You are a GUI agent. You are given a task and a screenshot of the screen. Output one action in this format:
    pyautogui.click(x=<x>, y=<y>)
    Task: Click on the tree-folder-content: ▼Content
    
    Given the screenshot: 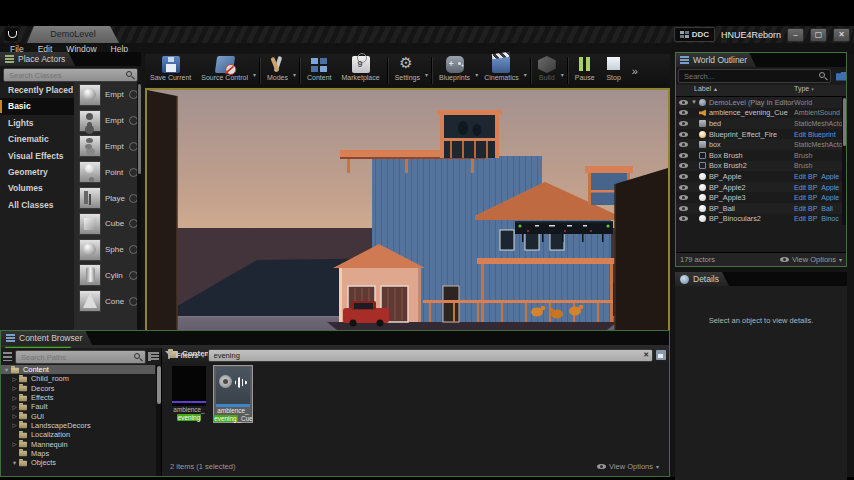 What is the action you would take?
    pyautogui.click(x=78, y=370)
    